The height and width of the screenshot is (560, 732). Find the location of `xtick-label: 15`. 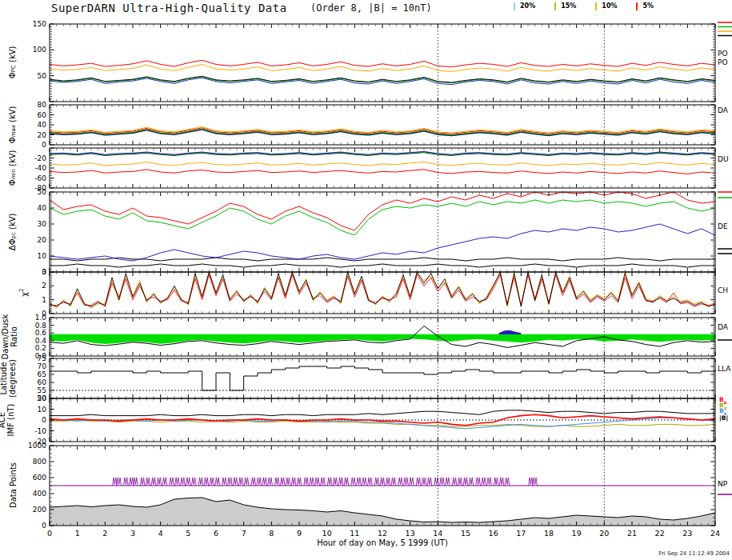

xtick-label: 15 is located at coordinates (466, 533).